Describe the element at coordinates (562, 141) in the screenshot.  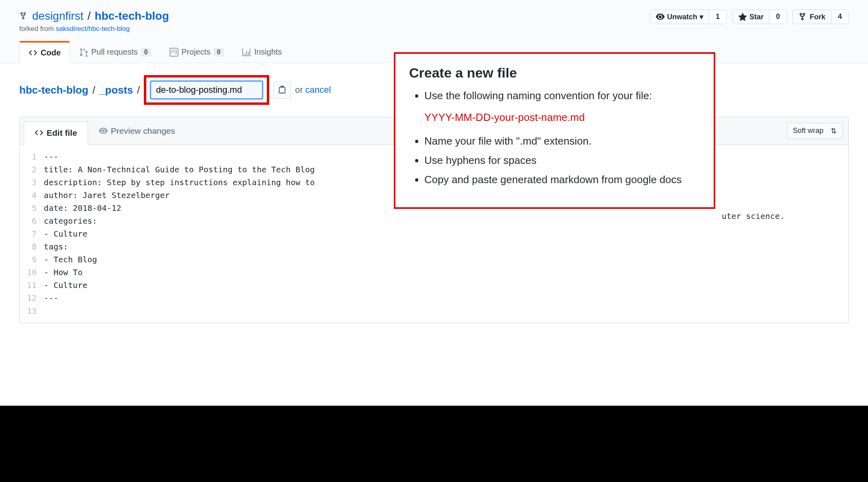
I see `overlay-bullet: Name your file with ".md" extension.` at that location.